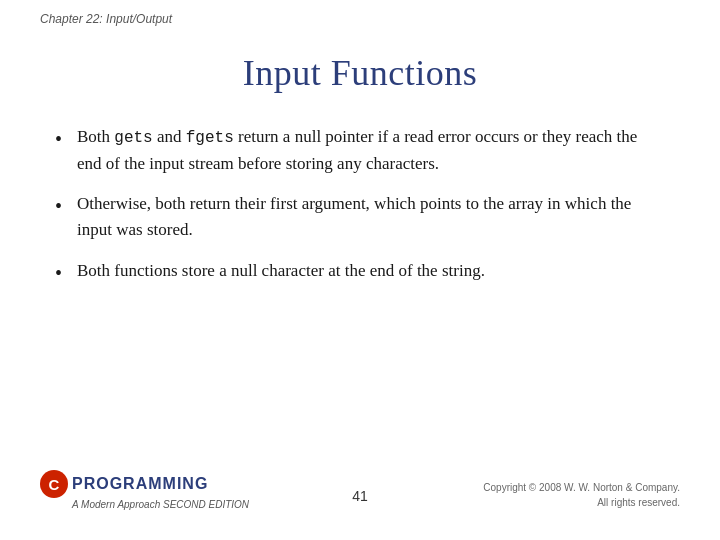  What do you see at coordinates (360, 218) in the screenshot?
I see `bullet-item-2: • Otherwise, both return their first arg…` at bounding box center [360, 218].